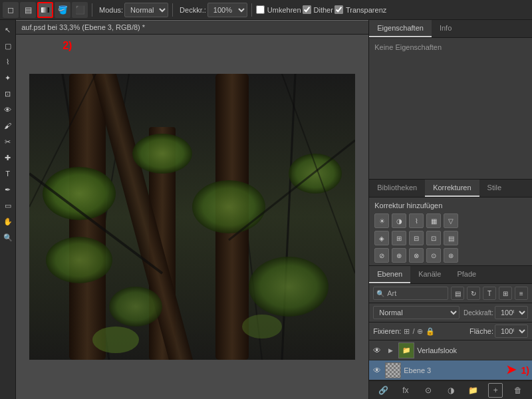 The width and height of the screenshot is (532, 399). I want to click on tool-text: T, so click(8, 174).